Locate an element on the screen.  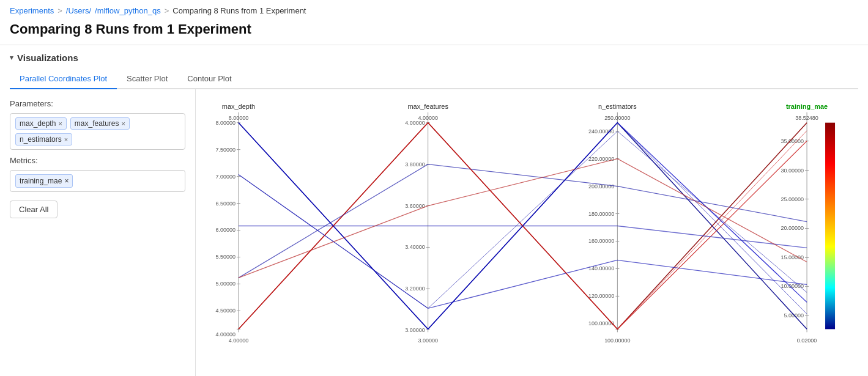
svg-text: 5.50000 is located at coordinates (225, 257).